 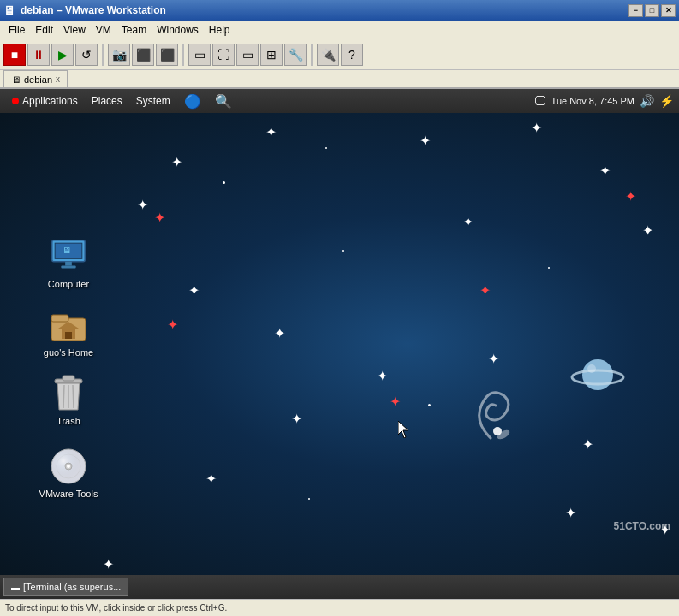 I want to click on usb-btn: 🔌, so click(x=328, y=55).